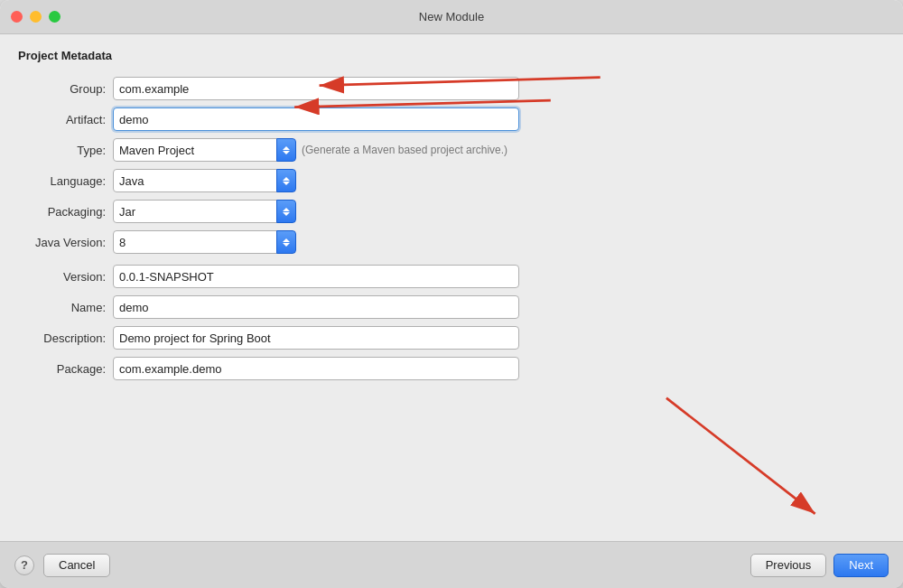  I want to click on type-select-wrapper: (Generate a Maven based project archive.…, so click(311, 150).